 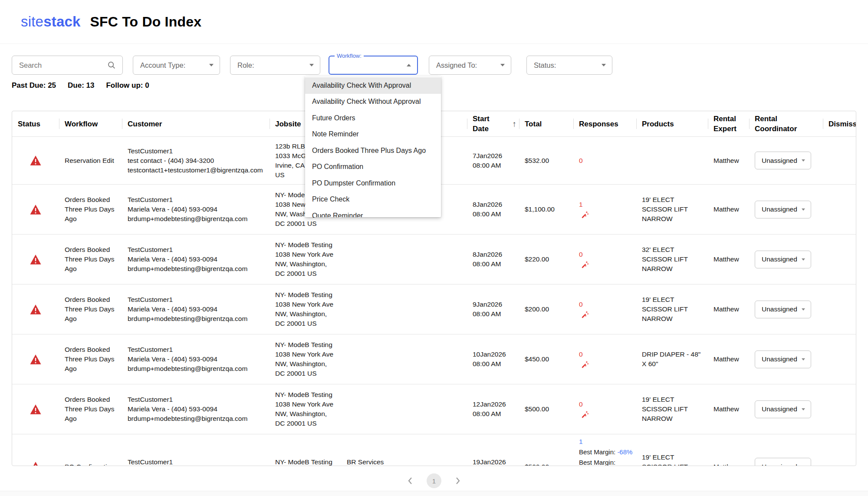 I want to click on start-date-cell: 10Jan2026 08:00 AM, so click(x=493, y=359).